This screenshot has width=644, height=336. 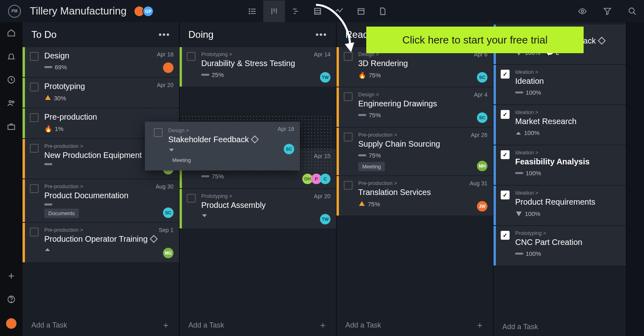 What do you see at coordinates (568, 122) in the screenshot?
I see `task-title: Market Research` at bounding box center [568, 122].